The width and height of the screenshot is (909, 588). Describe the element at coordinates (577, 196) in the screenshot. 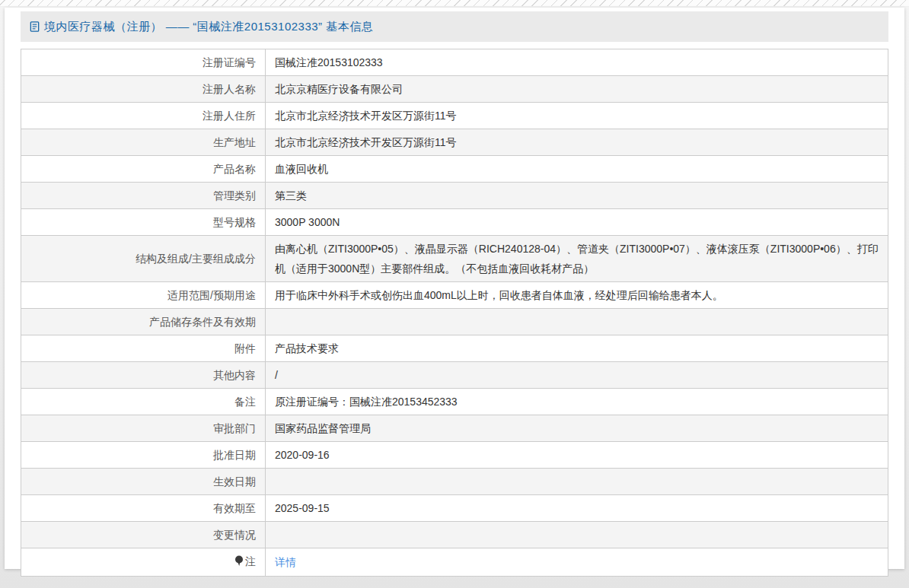

I see `row-value: 第三类` at that location.